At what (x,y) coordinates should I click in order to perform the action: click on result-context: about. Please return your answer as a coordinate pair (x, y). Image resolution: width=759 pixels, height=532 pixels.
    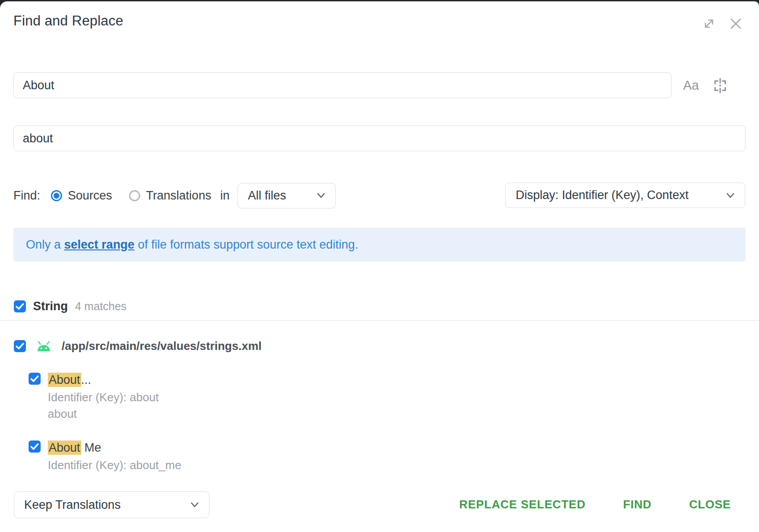
    Looking at the image, I should click on (104, 414).